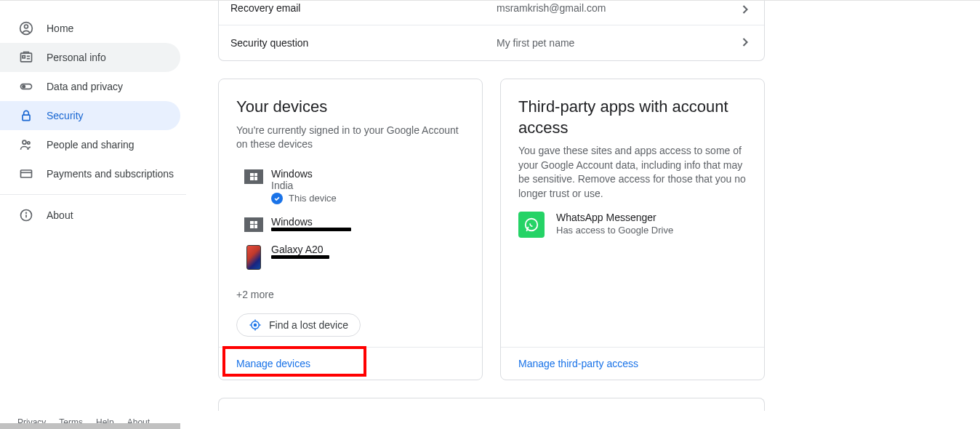 This screenshot has width=980, height=429. Describe the element at coordinates (60, 215) in the screenshot. I see `sidebar-item-label: About` at that location.